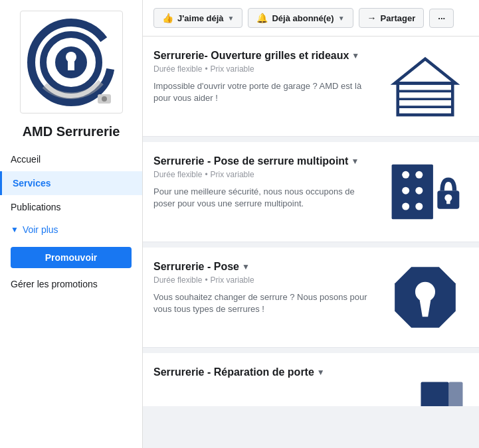 Image resolution: width=479 pixels, height=448 pixels. What do you see at coordinates (268, 183) in the screenshot?
I see `service-info-2: Serrurerie - Pose de serrure multipoint …` at bounding box center [268, 183].